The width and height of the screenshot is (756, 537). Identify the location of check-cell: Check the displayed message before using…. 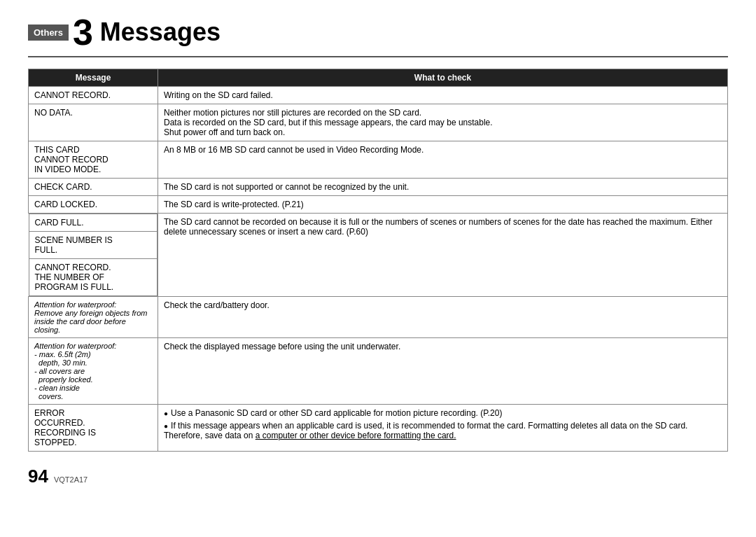
(443, 371).